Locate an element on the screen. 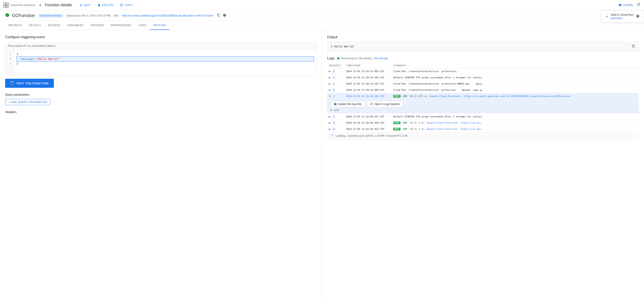 Image resolution: width=644 pixels, height=303 pixels. copy-button: COPY is located at coordinates (126, 5).